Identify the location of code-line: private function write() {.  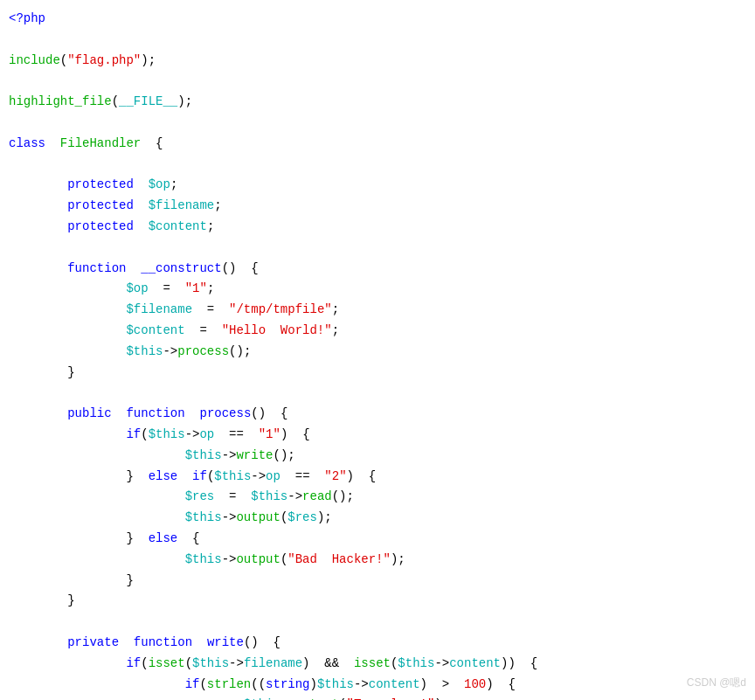
(378, 643).